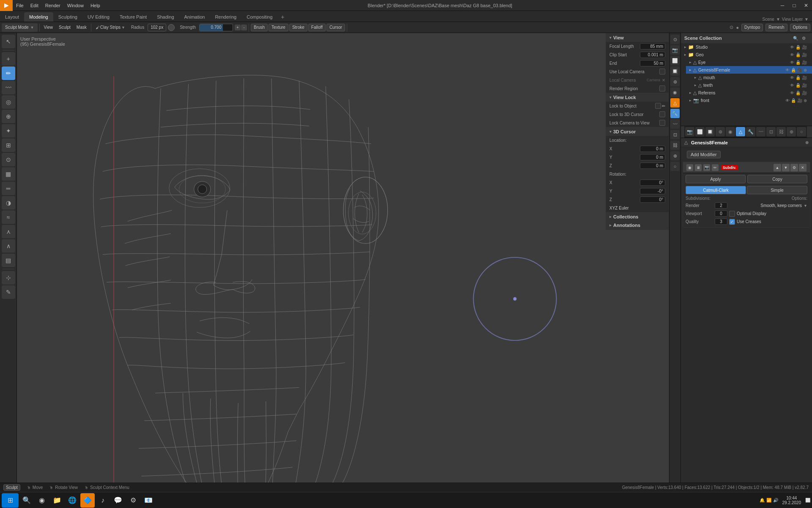 Image resolution: width=812 pixels, height=508 pixels. What do you see at coordinates (19, 28) in the screenshot?
I see `sculpt-mode-dropdown: Sculpt Mode ▼` at bounding box center [19, 28].